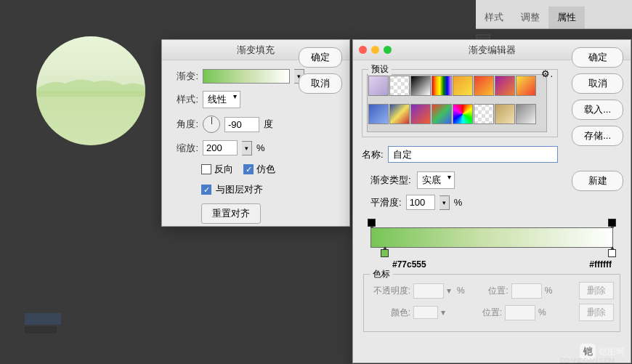 This screenshot has height=364, width=632. What do you see at coordinates (482, 312) in the screenshot?
I see `color-position-label: 位置:` at bounding box center [482, 312].